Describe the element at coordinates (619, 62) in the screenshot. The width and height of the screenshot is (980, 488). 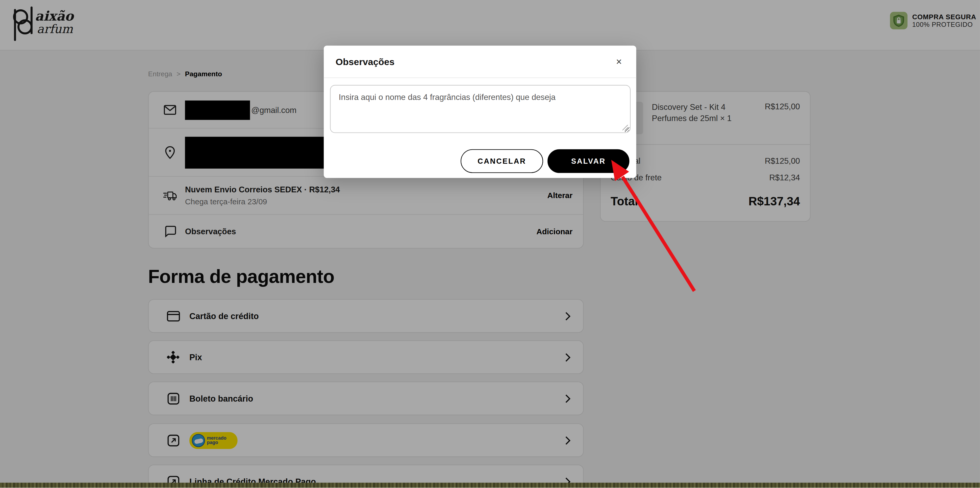
I see `close-icon: ×` at that location.